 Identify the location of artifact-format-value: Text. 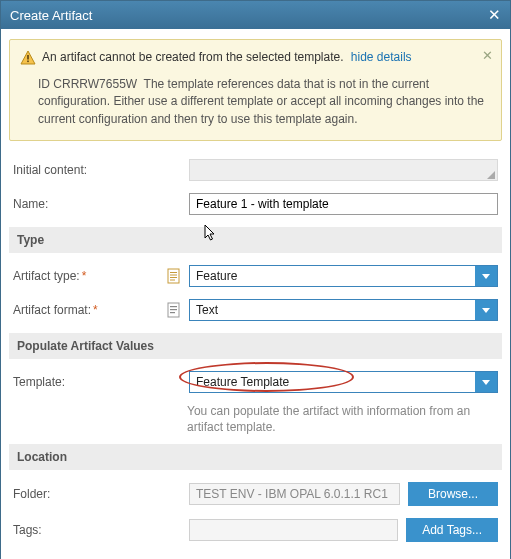
(332, 310).